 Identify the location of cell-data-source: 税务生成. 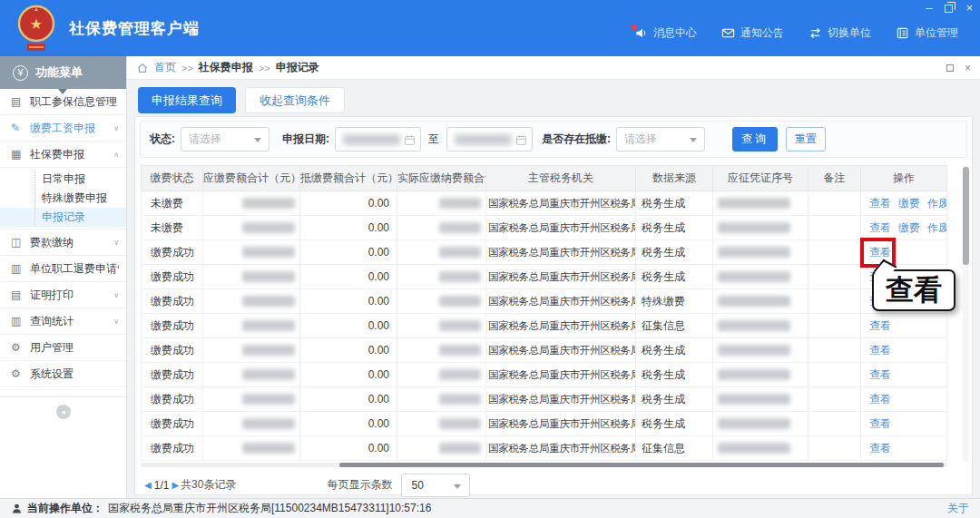
(675, 229).